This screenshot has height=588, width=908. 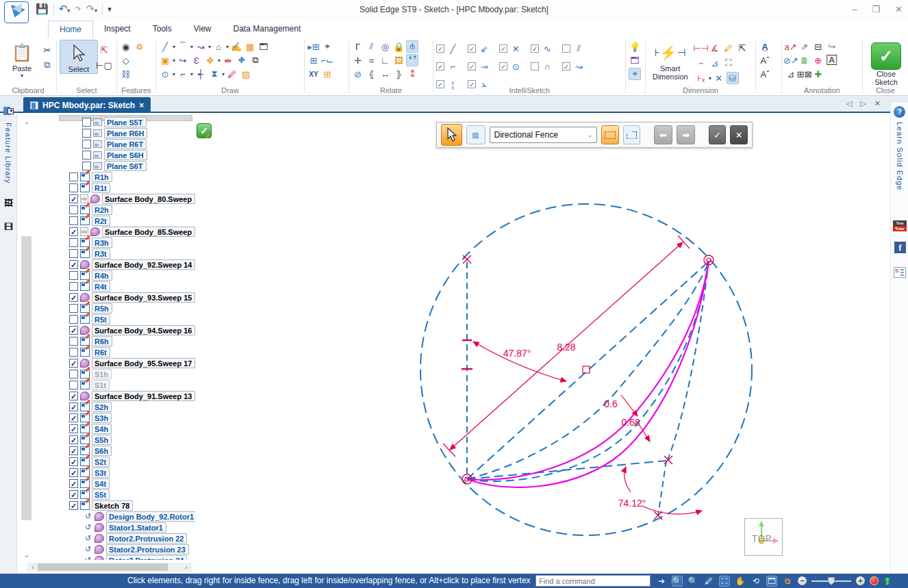 What do you see at coordinates (399, 74) in the screenshot?
I see `symmetry-axis-icon: ⦄` at bounding box center [399, 74].